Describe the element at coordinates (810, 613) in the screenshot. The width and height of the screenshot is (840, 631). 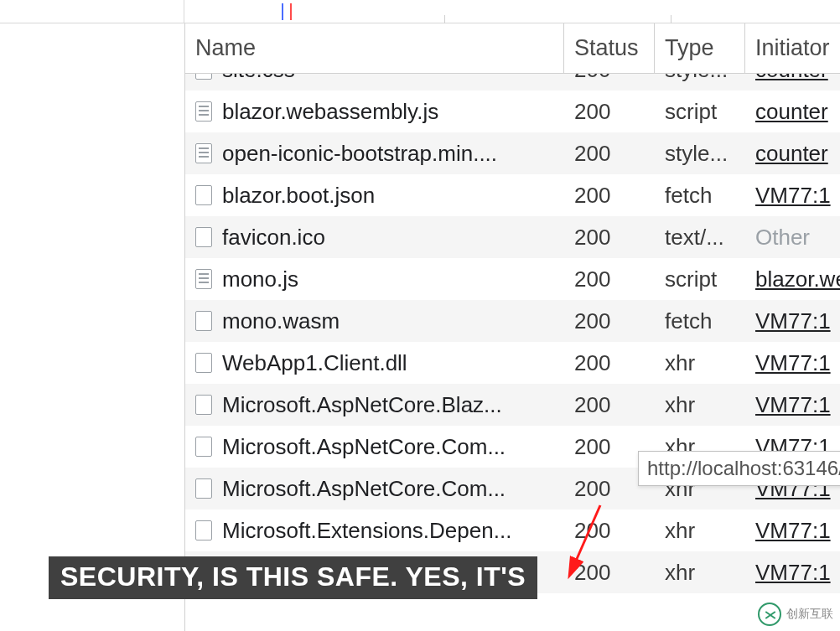
I see `watermark-text: 创新互联` at that location.